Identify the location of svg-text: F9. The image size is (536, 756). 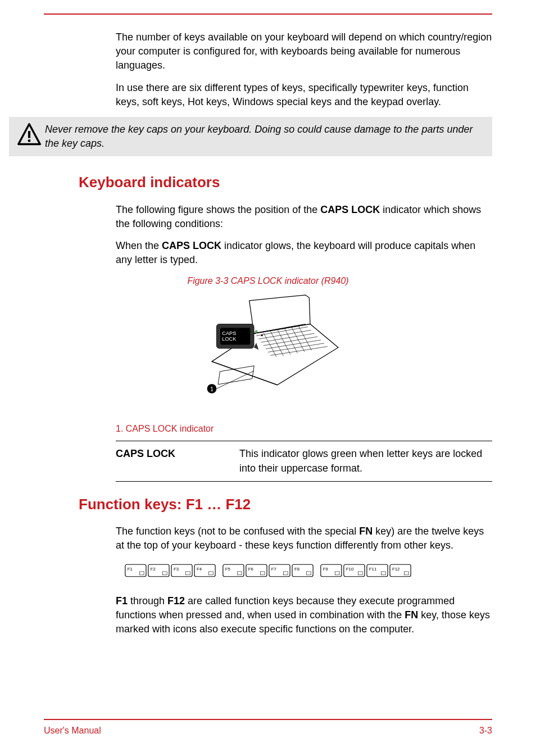
(326, 569).